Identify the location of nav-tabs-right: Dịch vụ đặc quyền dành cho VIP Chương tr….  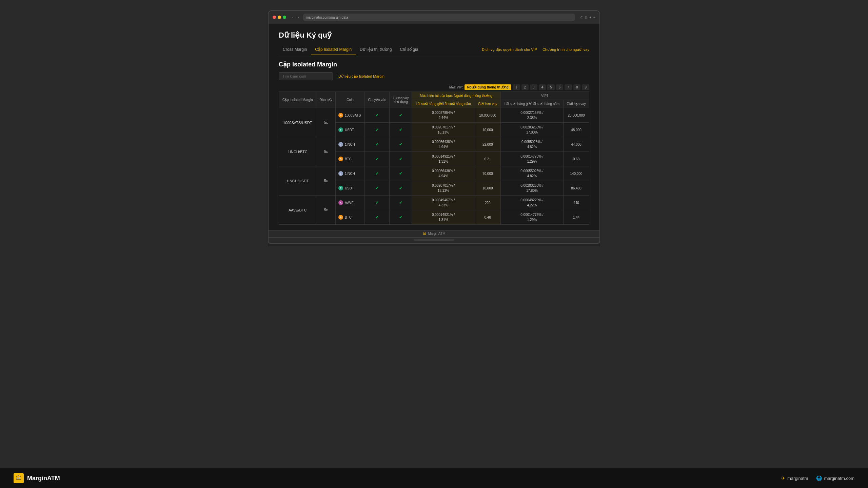
(536, 49).